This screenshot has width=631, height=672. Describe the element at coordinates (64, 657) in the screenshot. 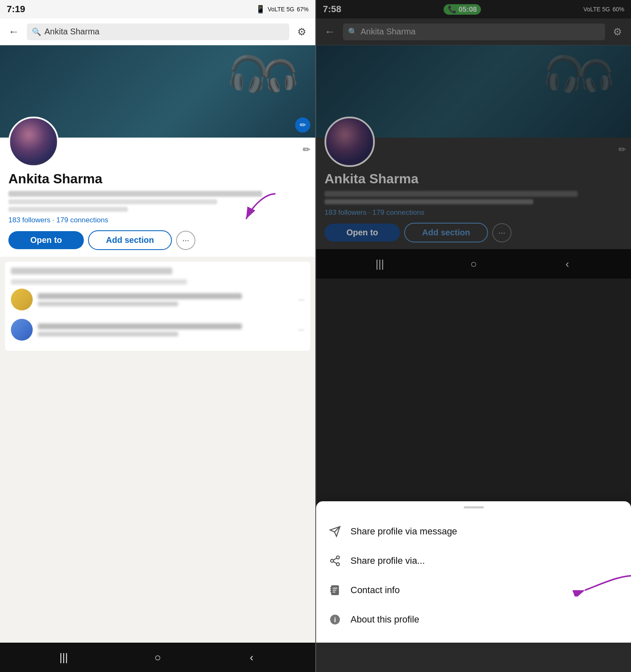

I see `left-nav-menu-button: |||` at that location.